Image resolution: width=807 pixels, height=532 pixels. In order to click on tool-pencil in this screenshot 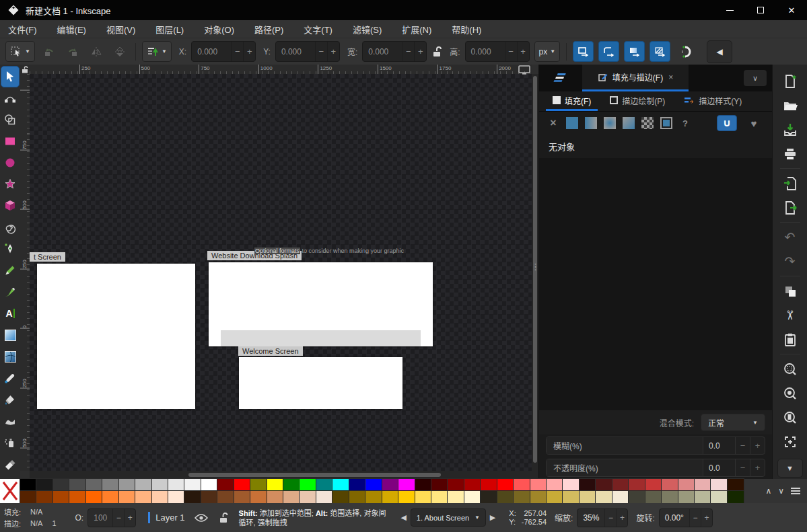, I will do `click(10, 270)`.